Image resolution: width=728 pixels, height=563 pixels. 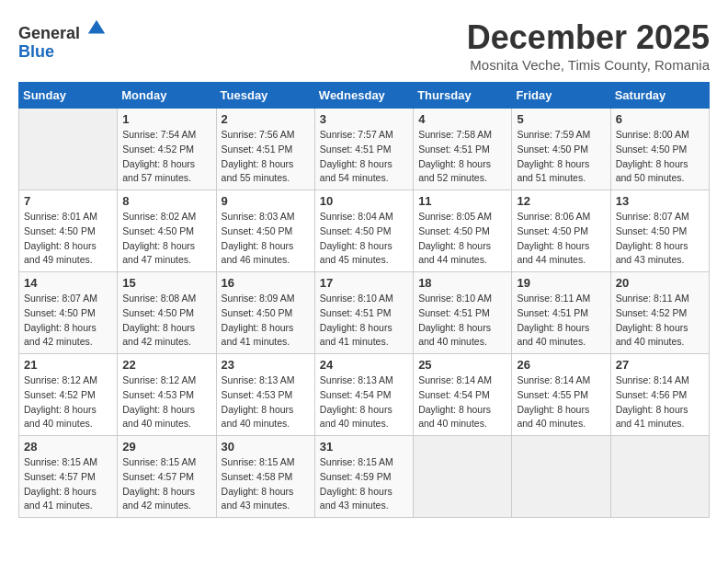 What do you see at coordinates (266, 364) in the screenshot?
I see `day-number: 23` at bounding box center [266, 364].